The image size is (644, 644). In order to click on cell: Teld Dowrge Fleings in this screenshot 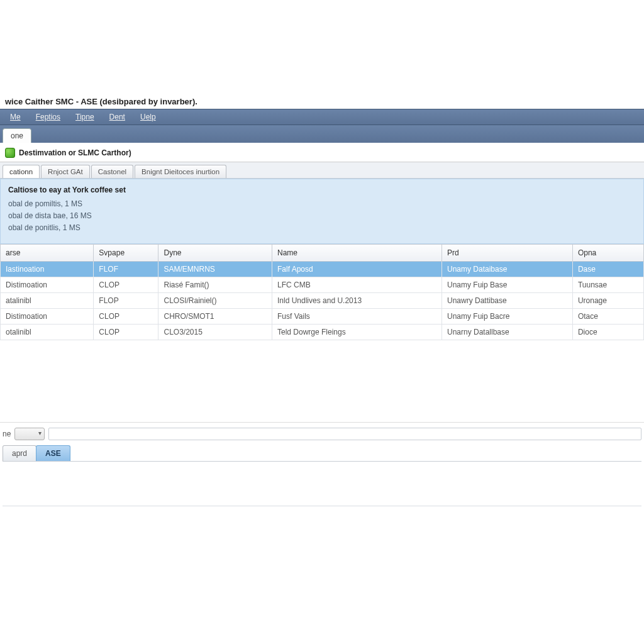, I will do `click(357, 332)`.